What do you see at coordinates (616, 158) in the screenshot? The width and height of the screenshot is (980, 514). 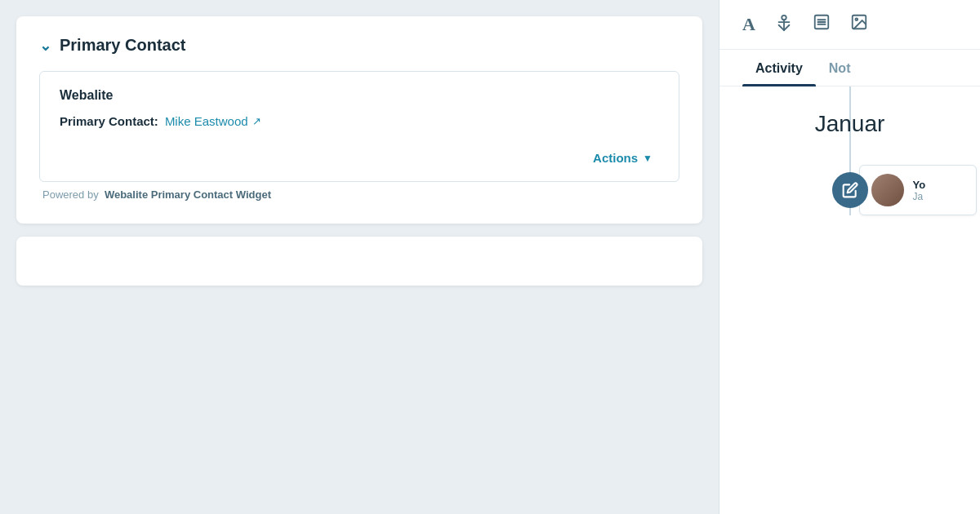 I see `actions-label: Actions` at bounding box center [616, 158].